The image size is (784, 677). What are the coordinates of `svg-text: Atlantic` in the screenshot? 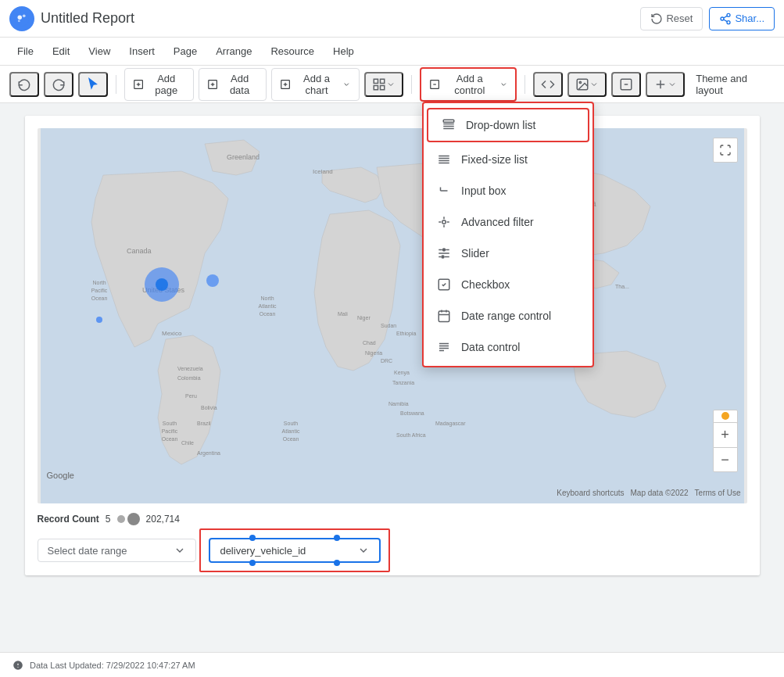 It's located at (267, 306).